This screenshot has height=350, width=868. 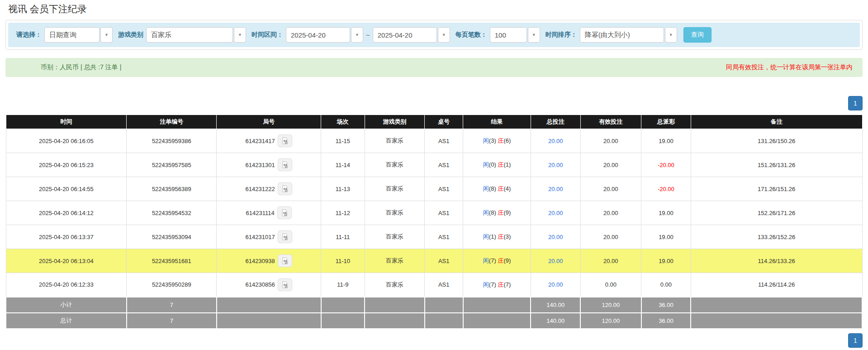 I want to click on payout-cell: 19.00, so click(x=666, y=141).